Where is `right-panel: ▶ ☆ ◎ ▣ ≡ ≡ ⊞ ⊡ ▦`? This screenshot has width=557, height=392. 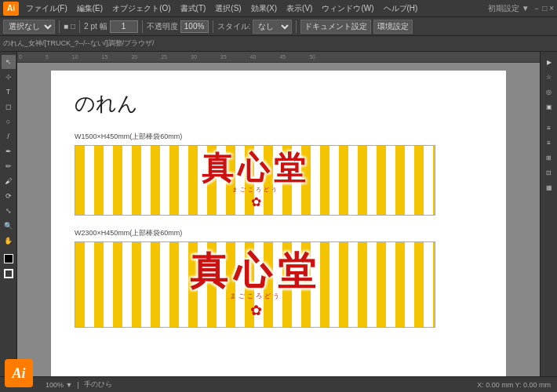 right-panel: ▶ ☆ ◎ ▣ ≡ ≡ ⊞ ⊡ ▦ is located at coordinates (548, 214).